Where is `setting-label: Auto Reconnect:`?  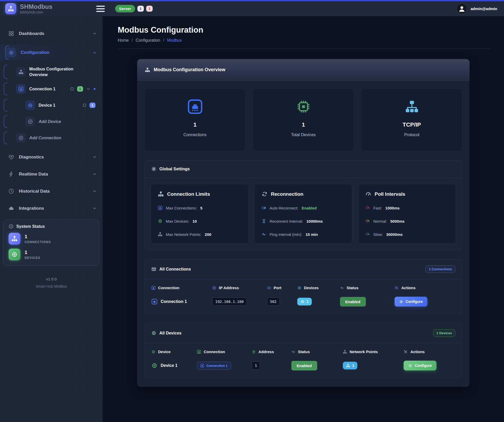 setting-label: Auto Reconnect: is located at coordinates (284, 208).